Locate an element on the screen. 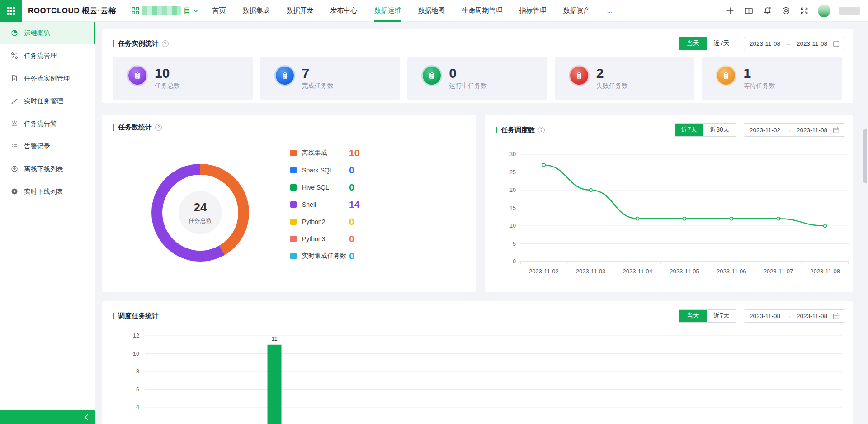  sidebar-item-overview: 运维概览 is located at coordinates (47, 33).